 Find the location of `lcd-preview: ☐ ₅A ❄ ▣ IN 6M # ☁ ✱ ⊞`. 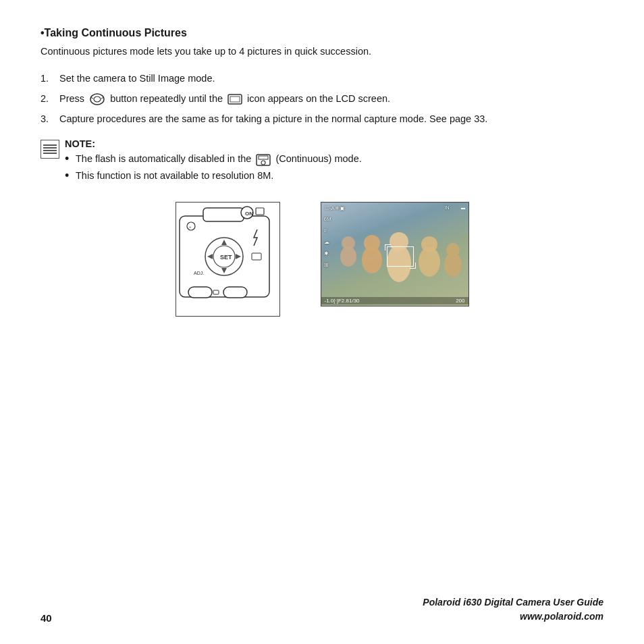

lcd-preview: ☐ ₅A ❄ ▣ IN 6M # ☁ ✱ ⊞ is located at coordinates (395, 254).